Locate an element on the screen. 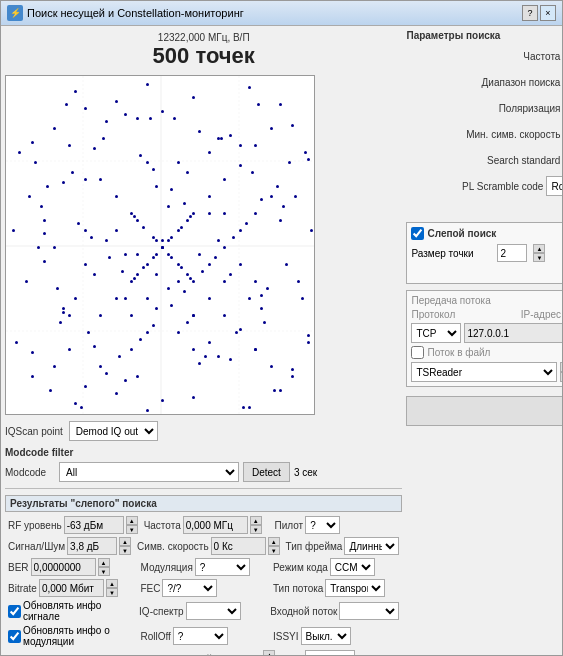 This screenshot has height=656, width=563. stream-type-select: Transport is located at coordinates (355, 588).